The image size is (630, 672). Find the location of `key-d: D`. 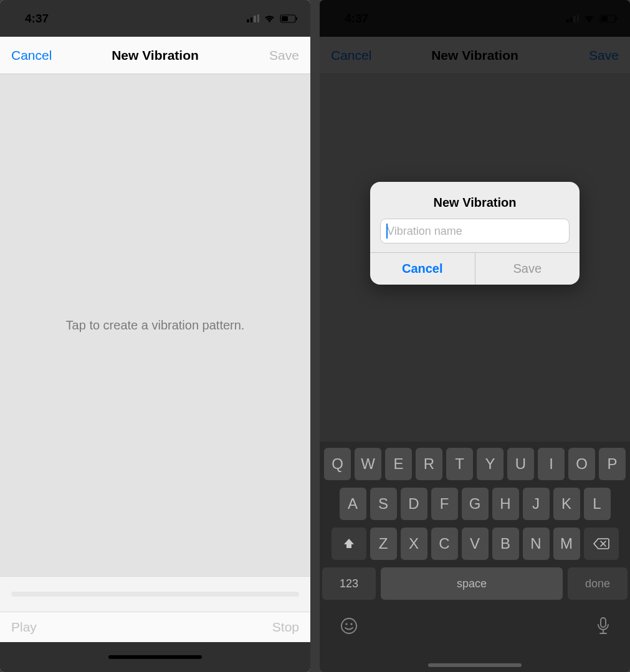

key-d: D is located at coordinates (414, 504).